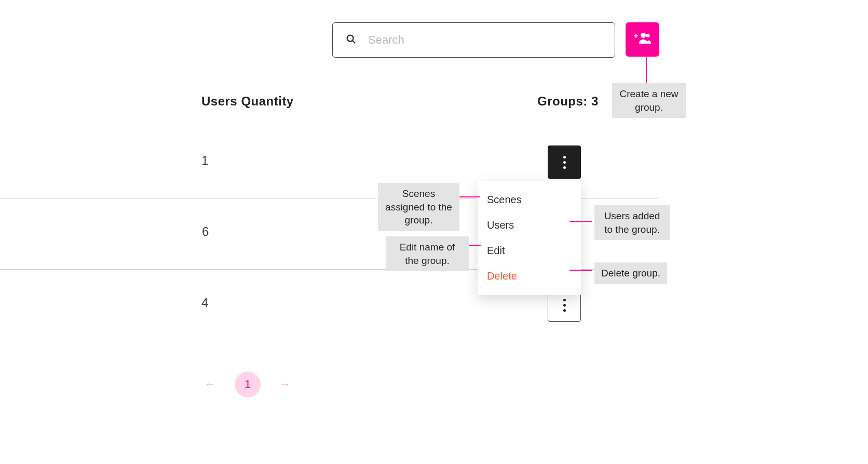 The height and width of the screenshot is (464, 868). What do you see at coordinates (205, 303) in the screenshot?
I see `row-users-quantity: 4` at bounding box center [205, 303].